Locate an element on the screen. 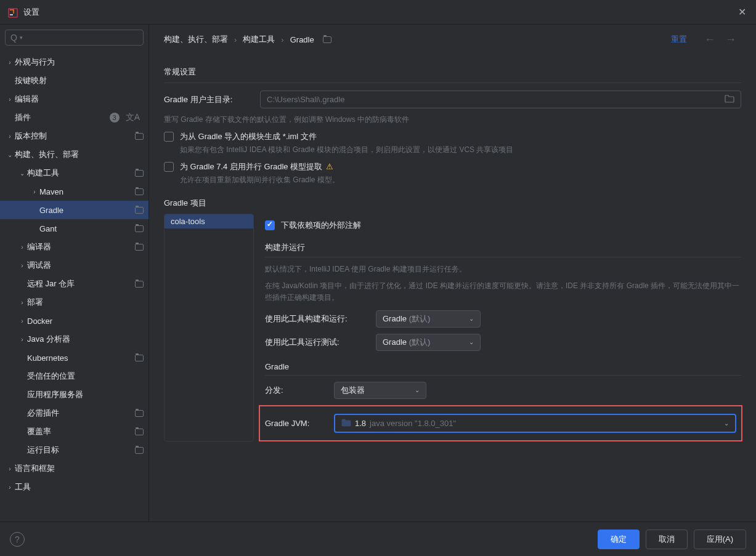  sidebar-item: Gant is located at coordinates (74, 228).